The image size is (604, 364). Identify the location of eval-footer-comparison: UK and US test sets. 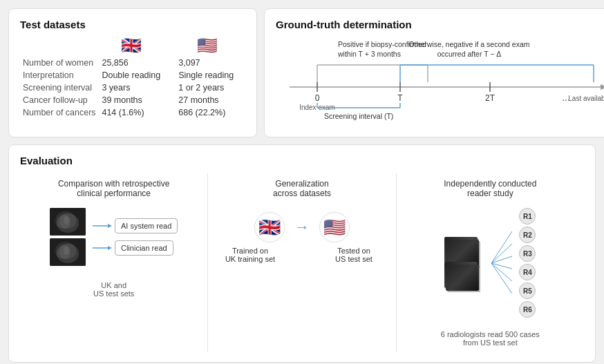
(113, 285).